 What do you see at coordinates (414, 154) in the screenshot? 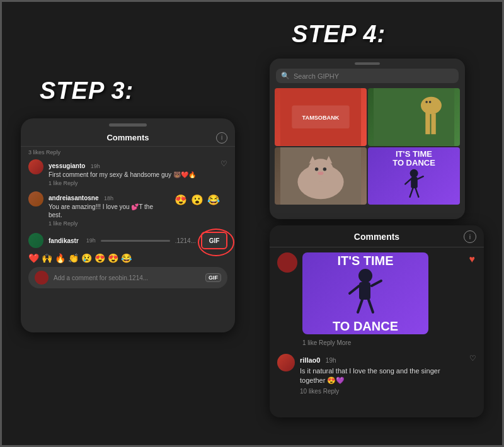
I see `dance-line1: IT'S TIME` at bounding box center [414, 154].